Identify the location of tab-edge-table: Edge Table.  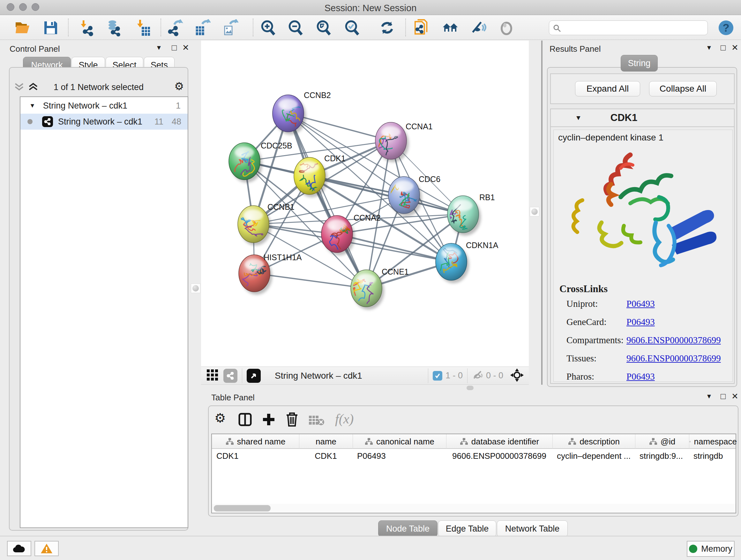
(467, 529).